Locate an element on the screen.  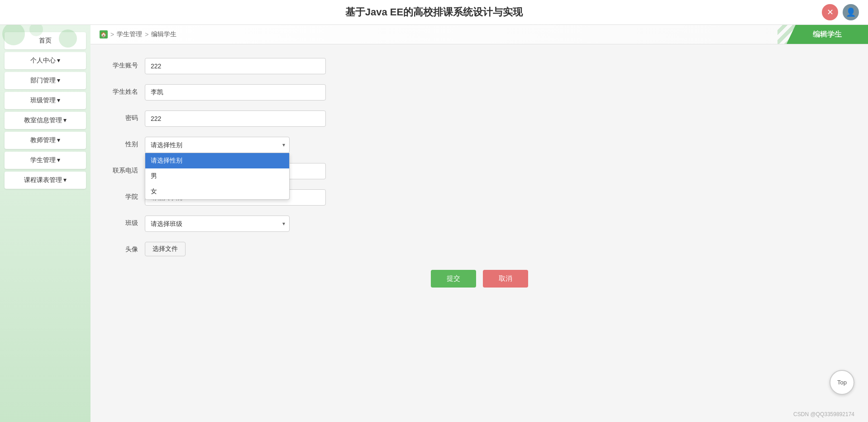
file-choose-button: 选择文件 is located at coordinates (165, 249).